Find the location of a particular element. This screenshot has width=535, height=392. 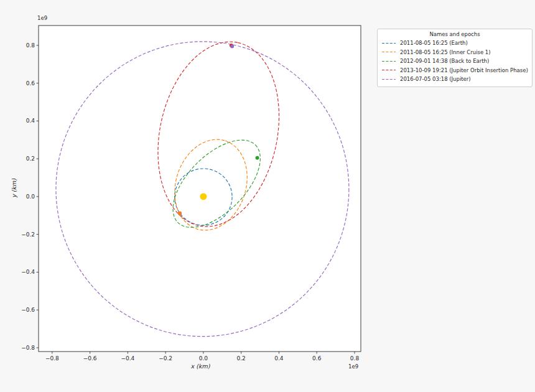

legend-item: 2013-10-09 19:21 (Jupiter Orbit Insertio… is located at coordinates (455, 71).